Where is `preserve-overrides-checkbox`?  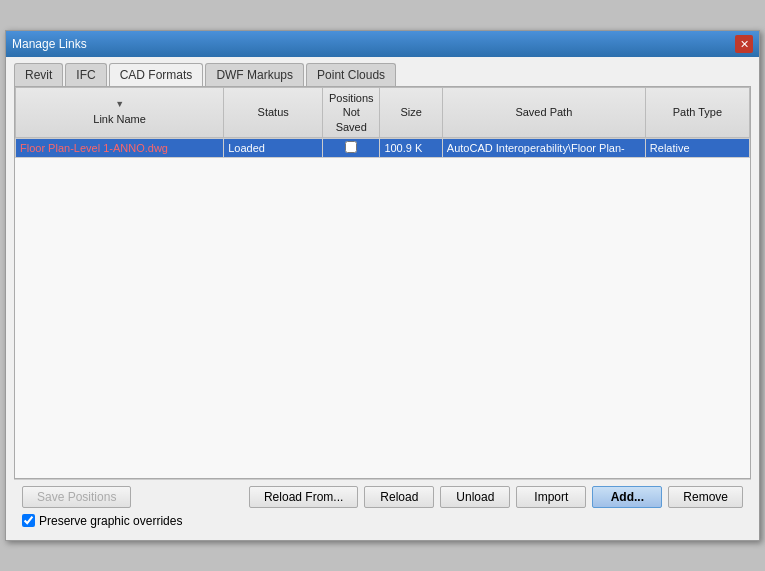
preserve-overrides-checkbox is located at coordinates (28, 520).